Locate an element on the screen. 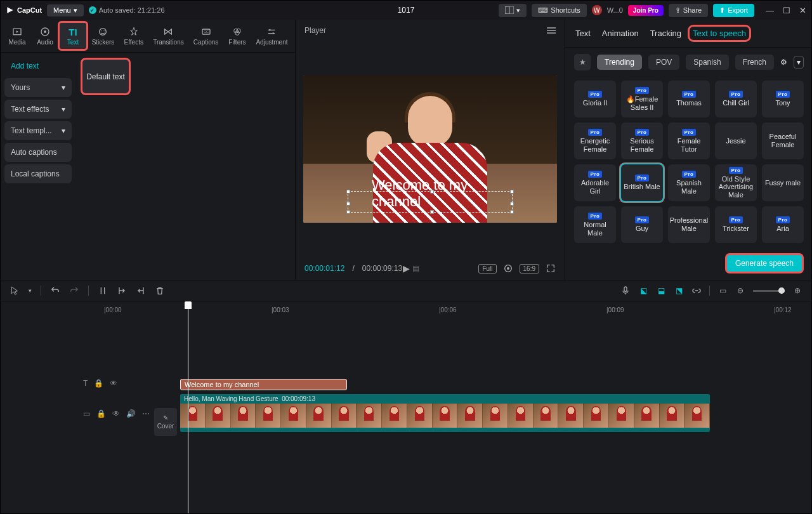 This screenshot has height=514, width=812. zoom-out-icon: ⊖ is located at coordinates (740, 291).